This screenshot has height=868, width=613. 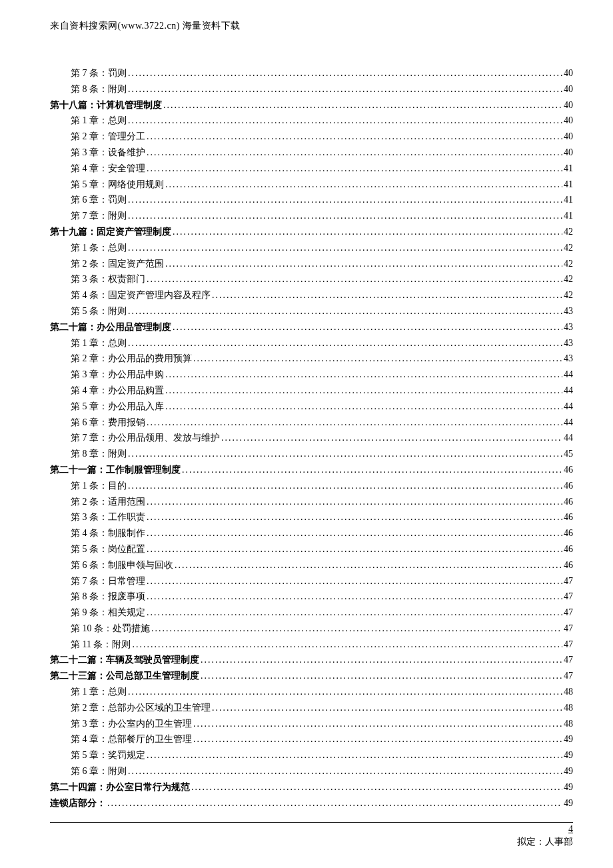 What do you see at coordinates (312, 470) in the screenshot?
I see `toc-entry: 第二十一篇：工作制服管理制度 46` at bounding box center [312, 470].